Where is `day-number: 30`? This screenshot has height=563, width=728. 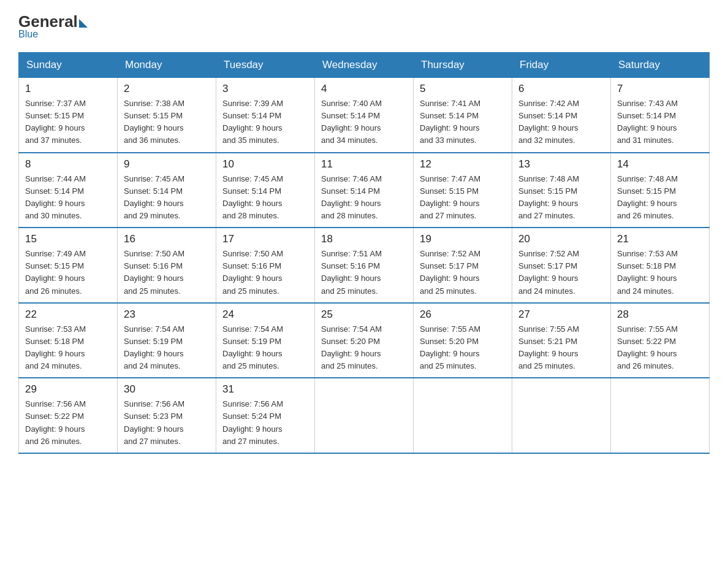
day-number: 30 is located at coordinates (167, 389).